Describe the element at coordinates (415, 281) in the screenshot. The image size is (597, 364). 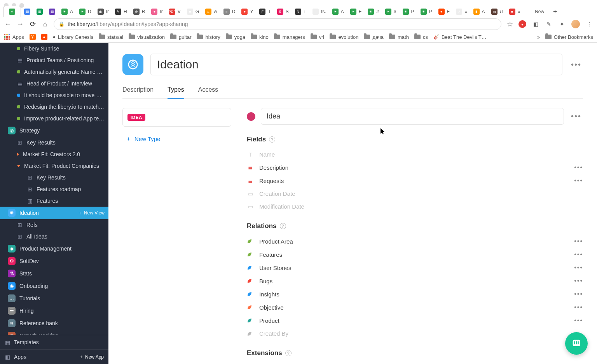
I see `relation-row: Bugs•••` at that location.